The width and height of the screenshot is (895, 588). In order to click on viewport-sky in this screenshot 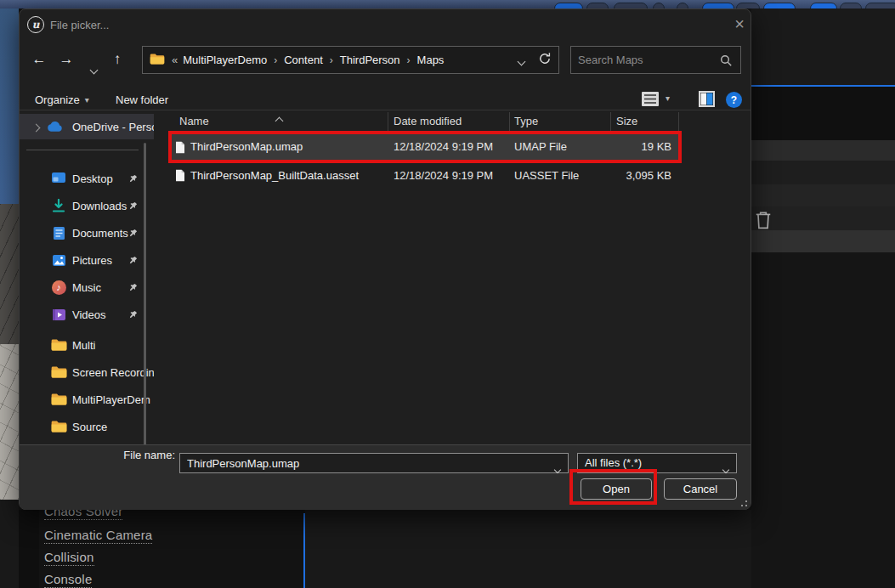, I will do `click(9, 106)`.